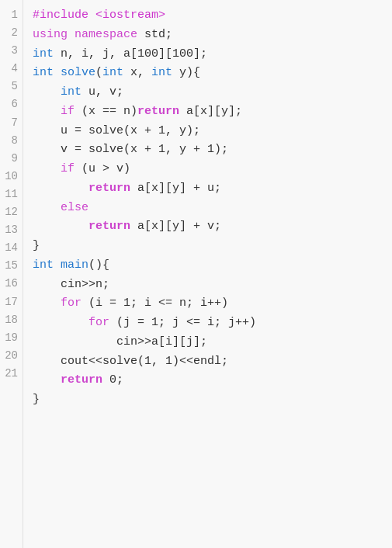  I want to click on code-line-3: int n, i, j, a[100][100];, so click(213, 54).